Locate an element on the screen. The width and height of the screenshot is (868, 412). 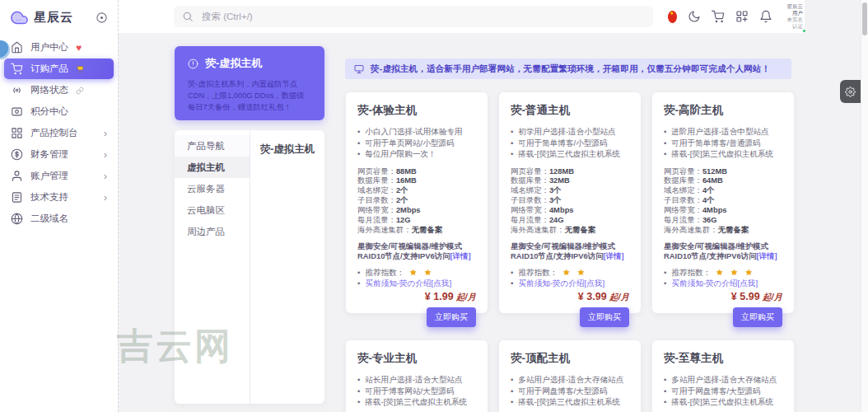
card-title: 荧-普通主机 is located at coordinates (570, 110).